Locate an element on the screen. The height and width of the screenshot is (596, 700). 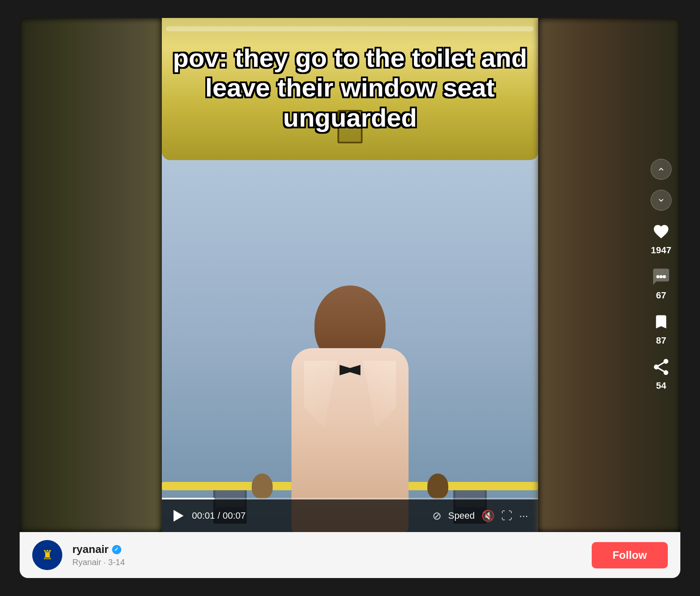
right-sidebar: 1947 67 8 is located at coordinates (661, 275).